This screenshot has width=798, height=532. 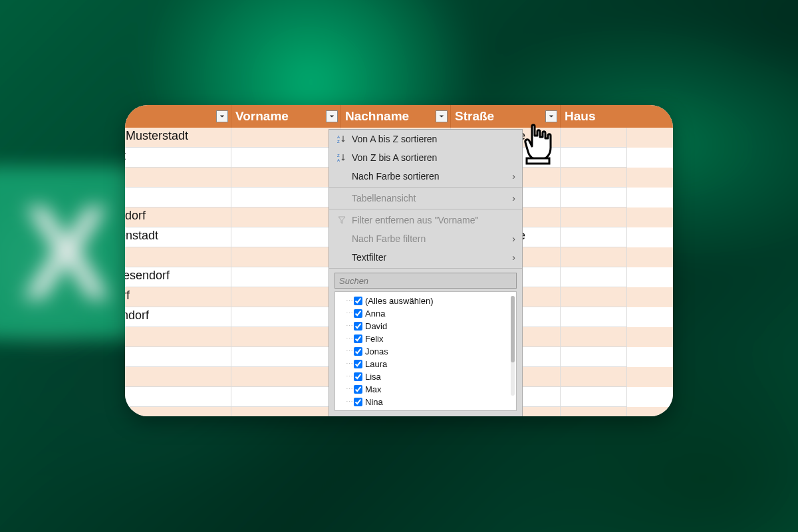 I want to click on header-col-nachname: Nachname, so click(x=396, y=116).